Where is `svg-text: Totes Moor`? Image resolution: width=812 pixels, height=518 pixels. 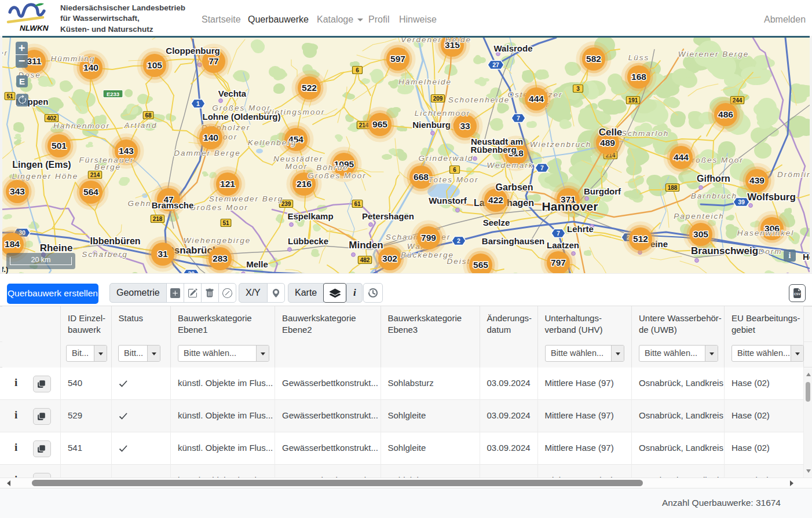 svg-text: Totes Moor is located at coordinates (453, 179).